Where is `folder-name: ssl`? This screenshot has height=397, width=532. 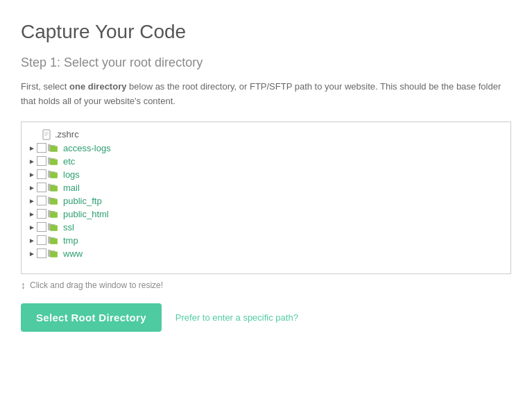
folder-name: ssl is located at coordinates (69, 228).